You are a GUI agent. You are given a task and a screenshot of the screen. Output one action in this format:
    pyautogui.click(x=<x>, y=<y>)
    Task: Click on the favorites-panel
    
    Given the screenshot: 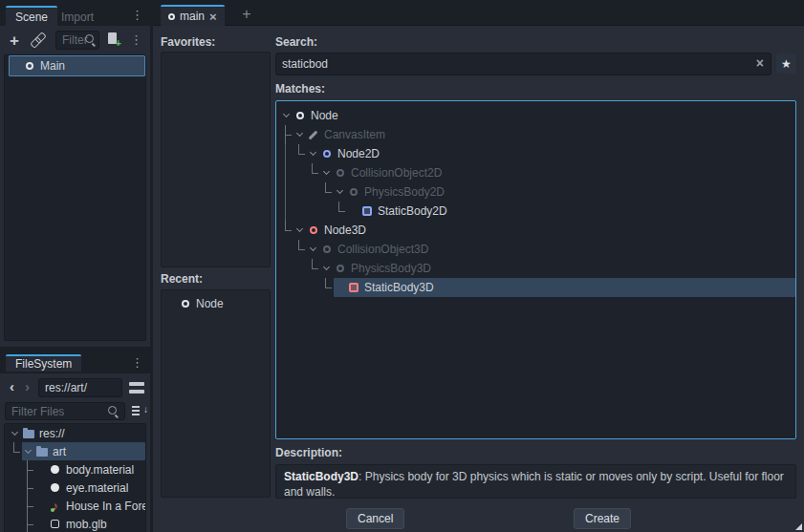 What is the action you would take?
    pyautogui.click(x=216, y=160)
    